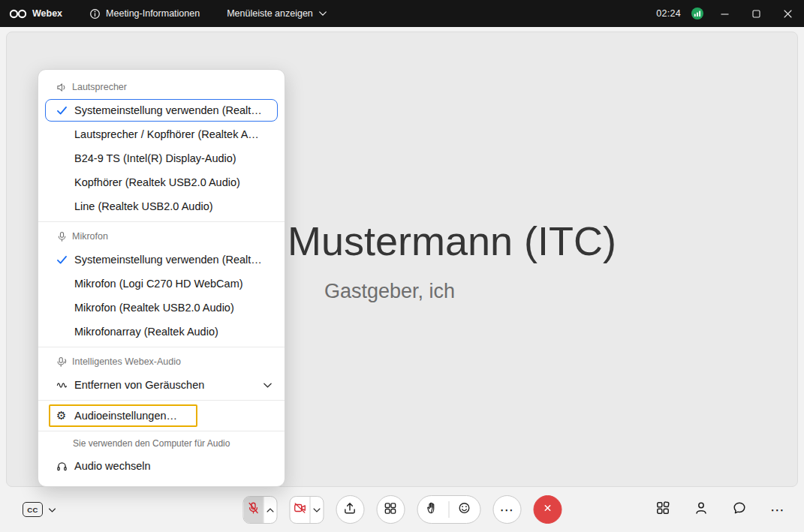 The width and height of the screenshot is (804, 532). What do you see at coordinates (155, 308) in the screenshot?
I see `menu-item-label: Mikrofon (Realtek USB2.0 Audio)` at bounding box center [155, 308].